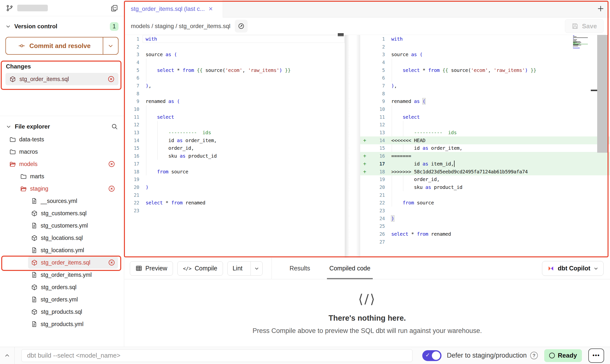  I want to click on file-item-__sources.yml: __sources.yml, so click(73, 201).